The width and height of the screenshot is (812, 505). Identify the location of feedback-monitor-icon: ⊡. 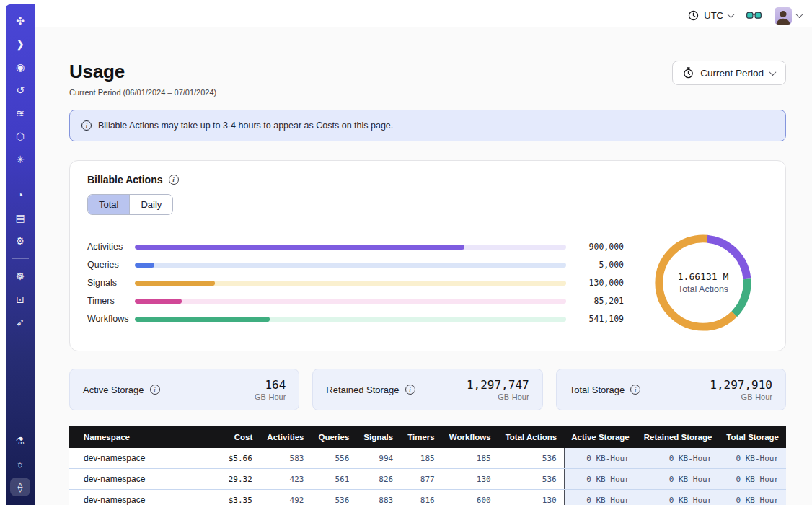
(20, 299).